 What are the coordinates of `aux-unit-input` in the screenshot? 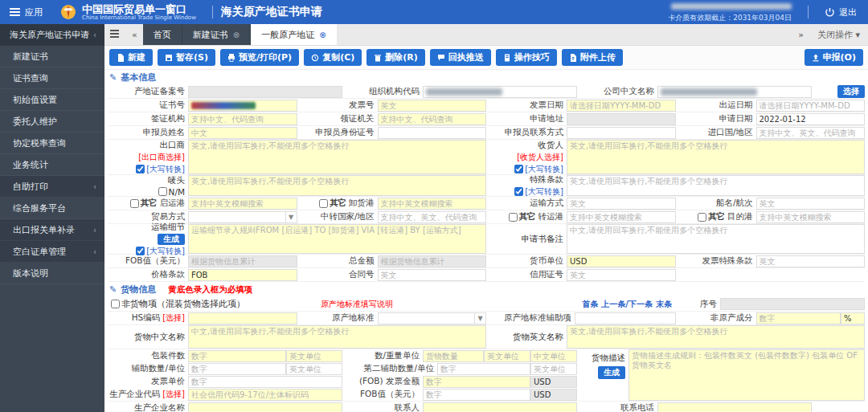 It's located at (314, 369).